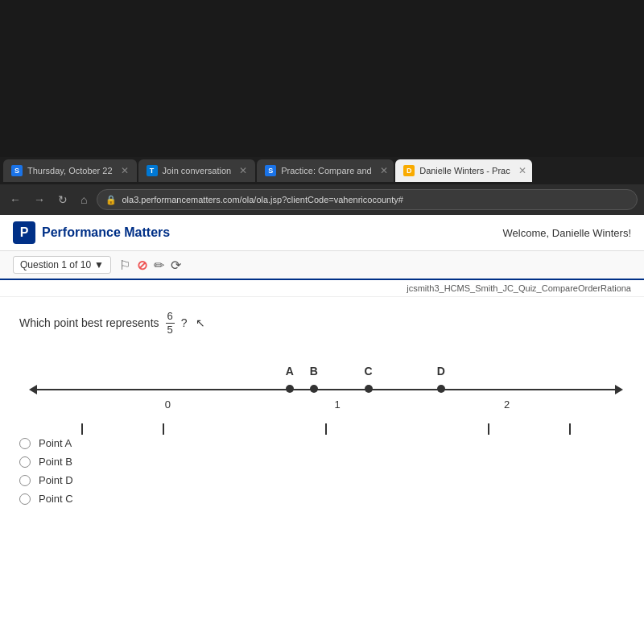 The width and height of the screenshot is (644, 644). What do you see at coordinates (39, 200) in the screenshot?
I see `forward-button: →` at bounding box center [39, 200].